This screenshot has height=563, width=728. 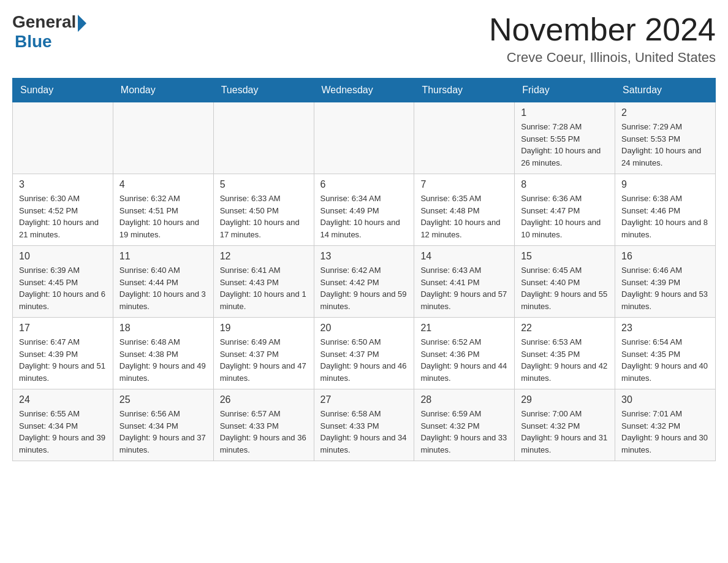 What do you see at coordinates (364, 139) in the screenshot?
I see `calendar-week-row: 1Sunrise: 7:28 AM Sunset: 5:55 PM Daylig…` at bounding box center [364, 139].